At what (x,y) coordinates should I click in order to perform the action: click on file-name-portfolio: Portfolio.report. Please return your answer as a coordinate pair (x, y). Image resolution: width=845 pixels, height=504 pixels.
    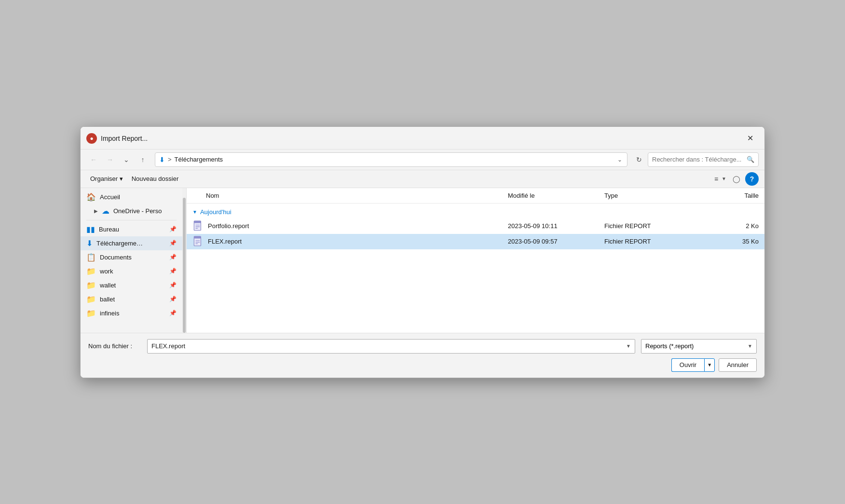
    Looking at the image, I should click on (358, 226).